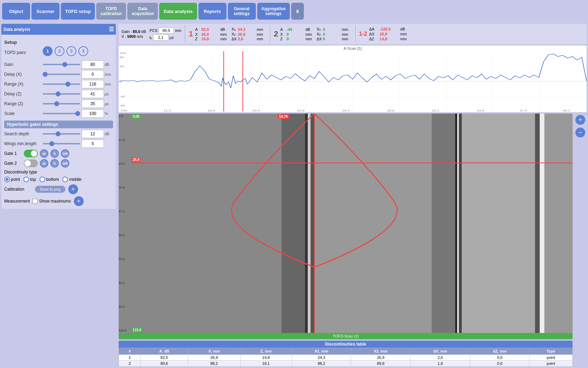 The height and width of the screenshot is (368, 588). What do you see at coordinates (93, 74) in the screenshot?
I see `delay-x-input` at bounding box center [93, 74].